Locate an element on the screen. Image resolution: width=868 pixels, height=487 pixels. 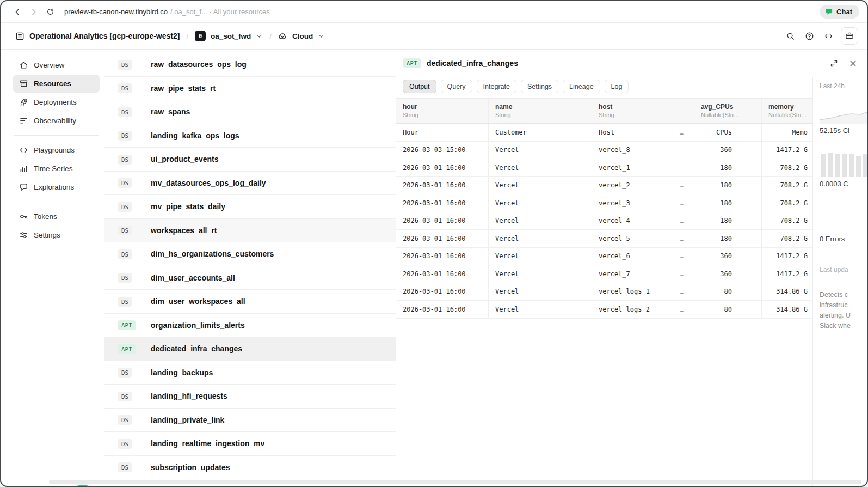
table-row: 2026-03-01 16:00Vercelvercel_2…180708.2 … is located at coordinates (604, 186).